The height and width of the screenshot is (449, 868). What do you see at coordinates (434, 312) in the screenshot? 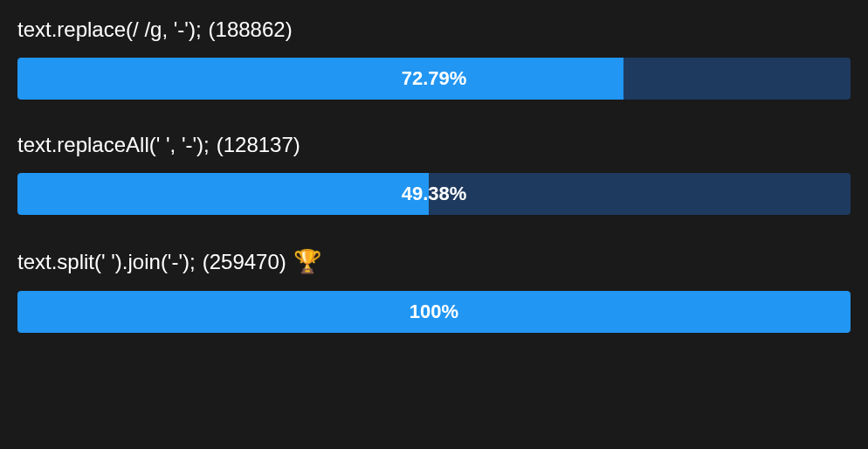
I see `progress-bar: 100%` at bounding box center [434, 312].